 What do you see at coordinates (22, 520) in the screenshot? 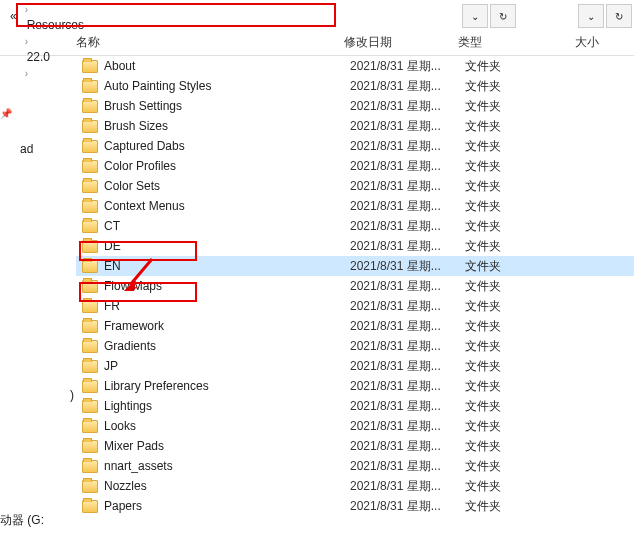
I see `drive-label: 动器 (G:` at bounding box center [22, 520].